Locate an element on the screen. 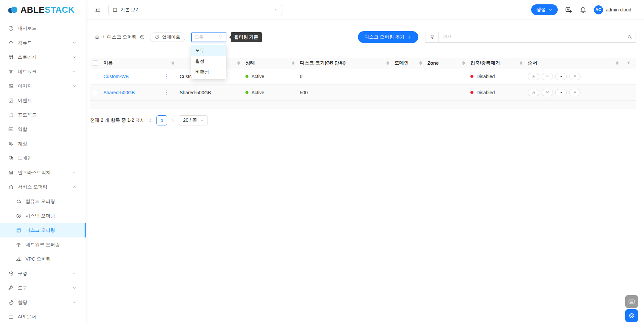 Image resolution: width=644 pixels, height=324 pixels. brand-logo: ABLESTACK is located at coordinates (43, 10).